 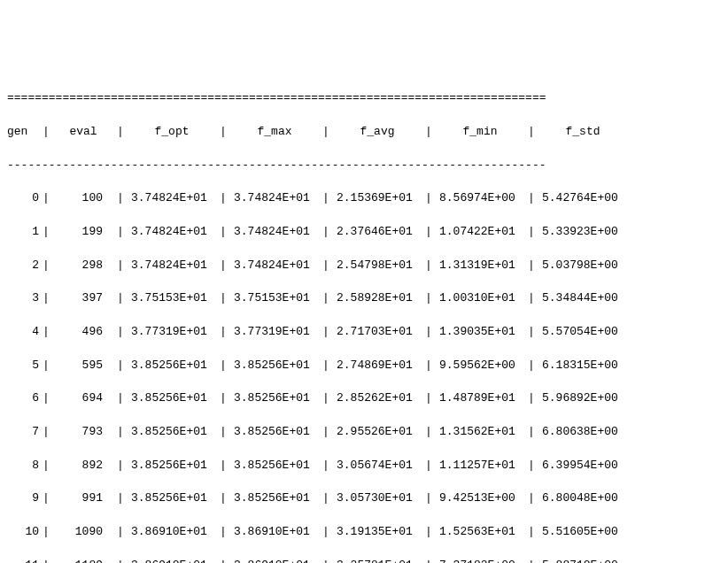 I want to click on header-eval: eval, so click(x=83, y=133).